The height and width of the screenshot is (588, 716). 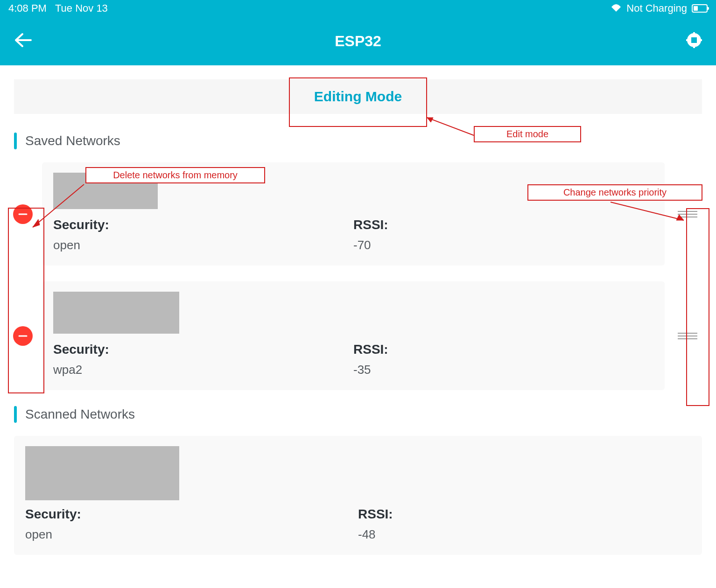 I want to click on status-right: Not Charging, so click(x=659, y=8).